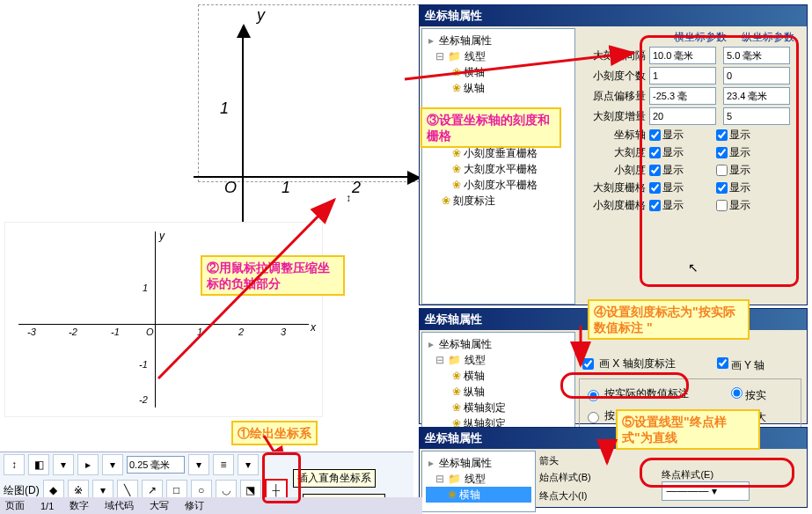 The width and height of the screenshot is (812, 514). Describe the element at coordinates (498, 166) in the screenshot. I see `property-tree-1: ▸ 坐标轴属性 ⊟ 📁 线型 ❀ 横轴 ❀ 纵轴 ❀ 小刻度垂直栅格 ❀ 大刻度…` at that location.